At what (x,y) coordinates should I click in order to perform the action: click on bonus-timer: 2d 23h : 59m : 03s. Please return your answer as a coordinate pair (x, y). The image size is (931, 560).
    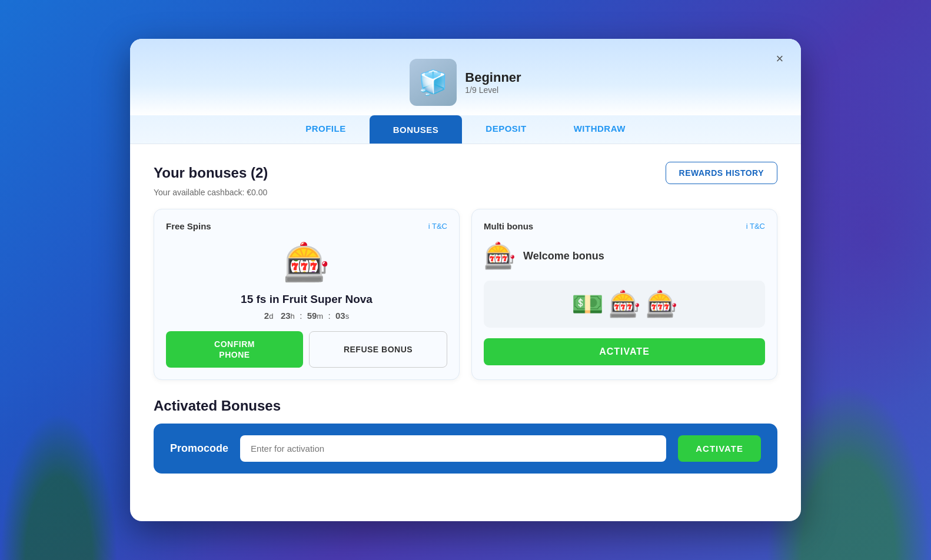
    Looking at the image, I should click on (307, 315).